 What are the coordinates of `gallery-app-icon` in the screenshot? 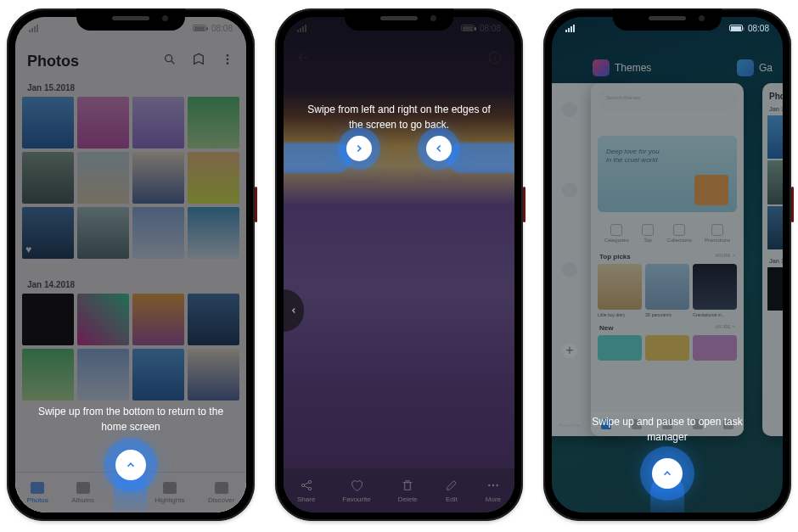 It's located at (745, 68).